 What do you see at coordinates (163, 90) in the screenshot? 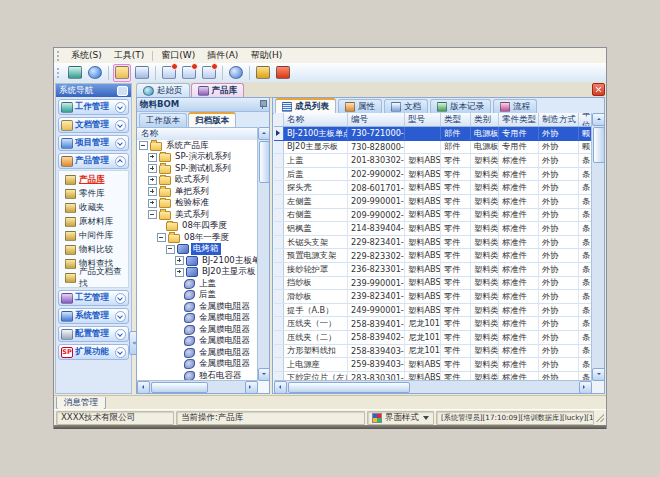
I see `tab-起始页: 起始页` at bounding box center [163, 90].